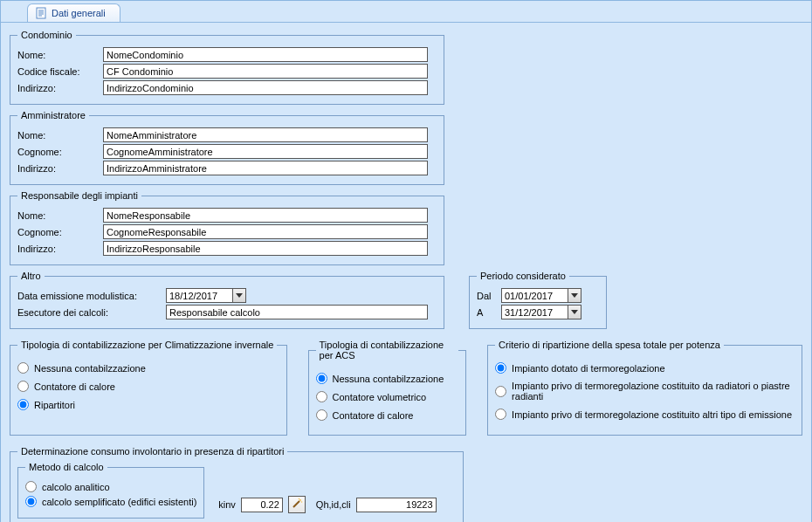 This screenshot has height=522, width=812. Describe the element at coordinates (31, 276) in the screenshot. I see `altro-legend: Altro` at that location.